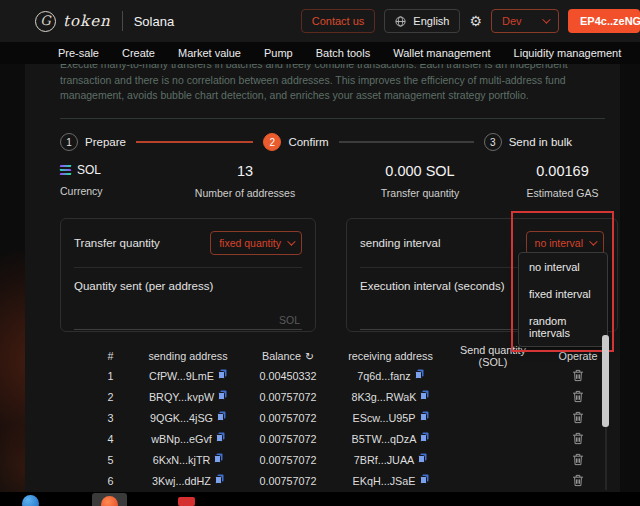 This screenshot has height=506, width=640. Describe the element at coordinates (384, 460) in the screenshot. I see `receiving-address: 7BRf...JUAA` at that location.